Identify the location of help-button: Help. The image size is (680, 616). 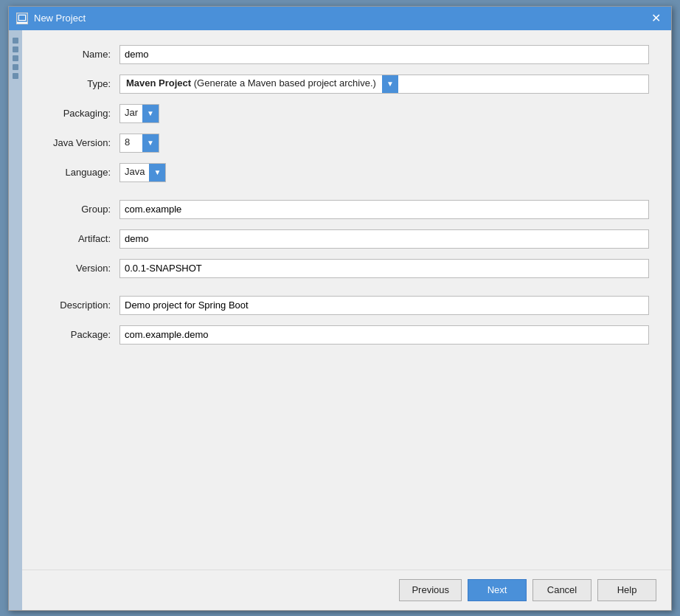
(627, 590).